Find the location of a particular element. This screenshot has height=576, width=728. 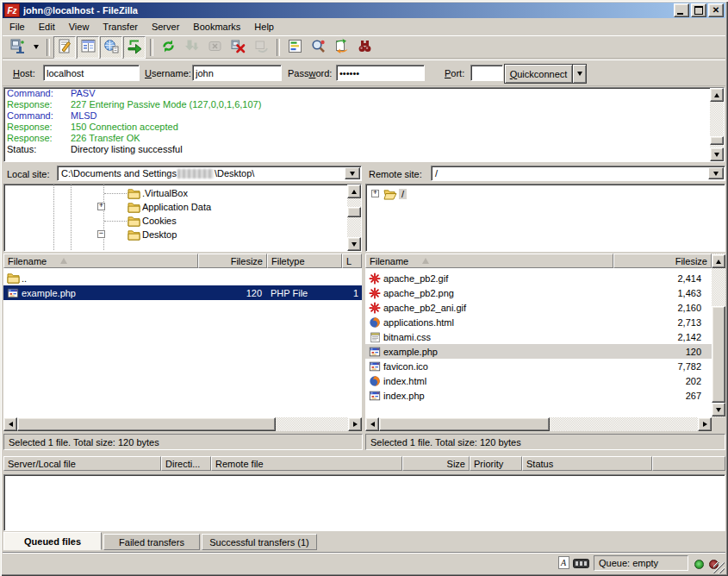

menu-file: File is located at coordinates (17, 27).